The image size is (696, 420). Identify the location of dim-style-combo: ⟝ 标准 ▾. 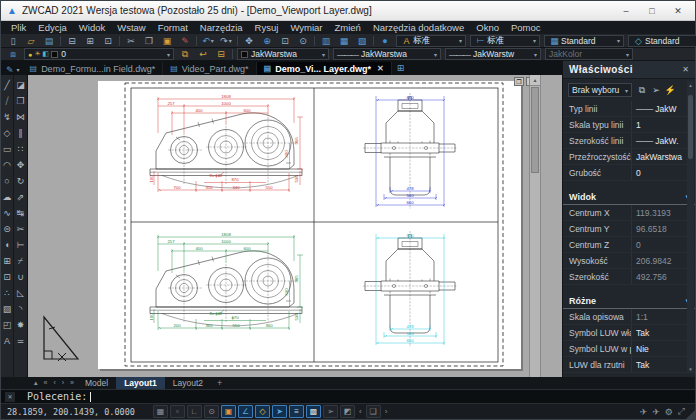
(505, 41).